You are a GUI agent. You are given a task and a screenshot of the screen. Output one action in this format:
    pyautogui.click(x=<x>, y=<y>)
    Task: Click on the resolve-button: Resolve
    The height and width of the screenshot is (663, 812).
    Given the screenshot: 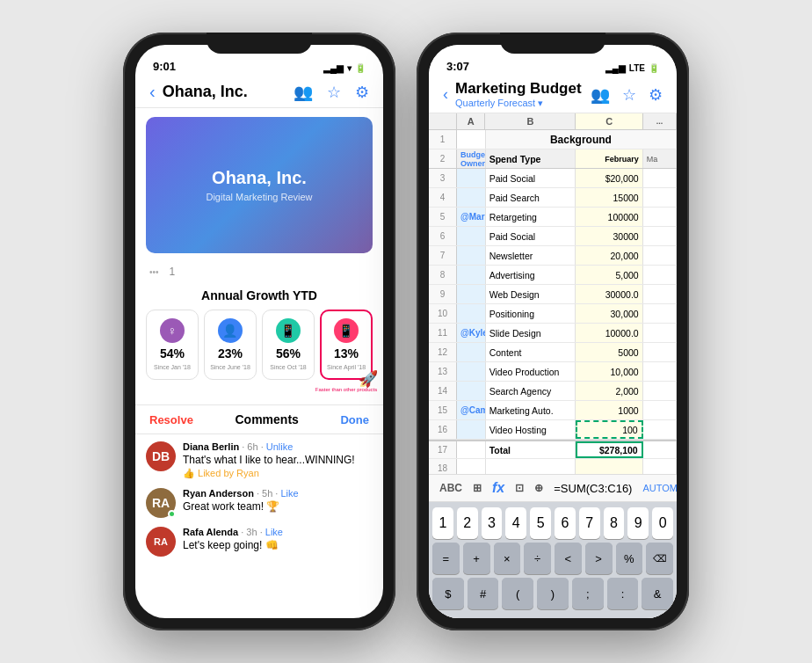 What is the action you would take?
    pyautogui.click(x=171, y=420)
    